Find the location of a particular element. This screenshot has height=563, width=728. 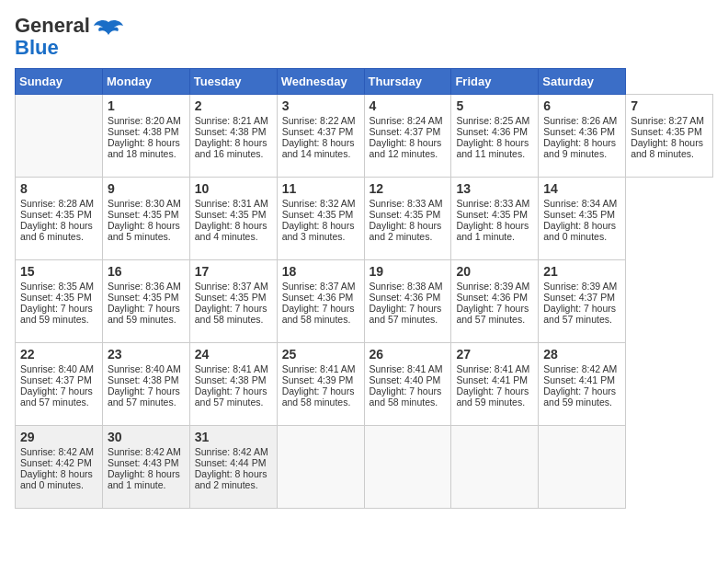

day-info: Sunrise: 8:40 AM is located at coordinates (59, 369).